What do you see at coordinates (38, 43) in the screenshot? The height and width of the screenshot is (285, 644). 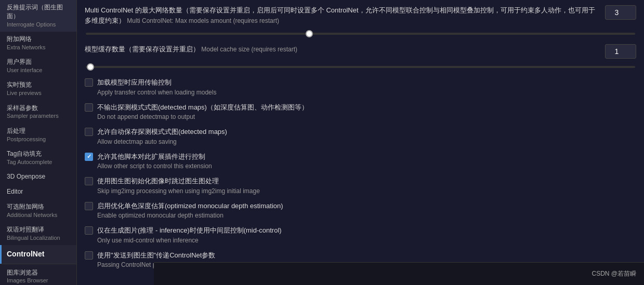 I see `sidebar-item-extra-networks: 附加网络Extra Networks` at bounding box center [38, 43].